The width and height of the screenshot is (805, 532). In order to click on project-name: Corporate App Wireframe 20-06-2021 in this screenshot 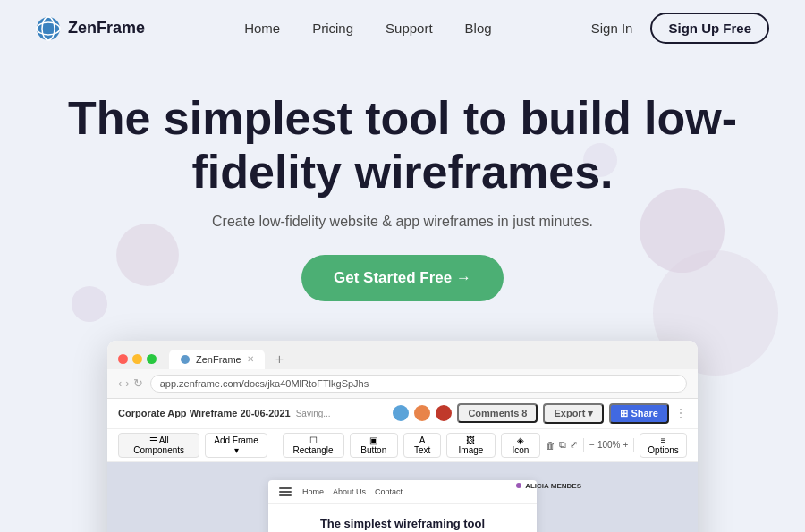, I will do `click(204, 413)`.